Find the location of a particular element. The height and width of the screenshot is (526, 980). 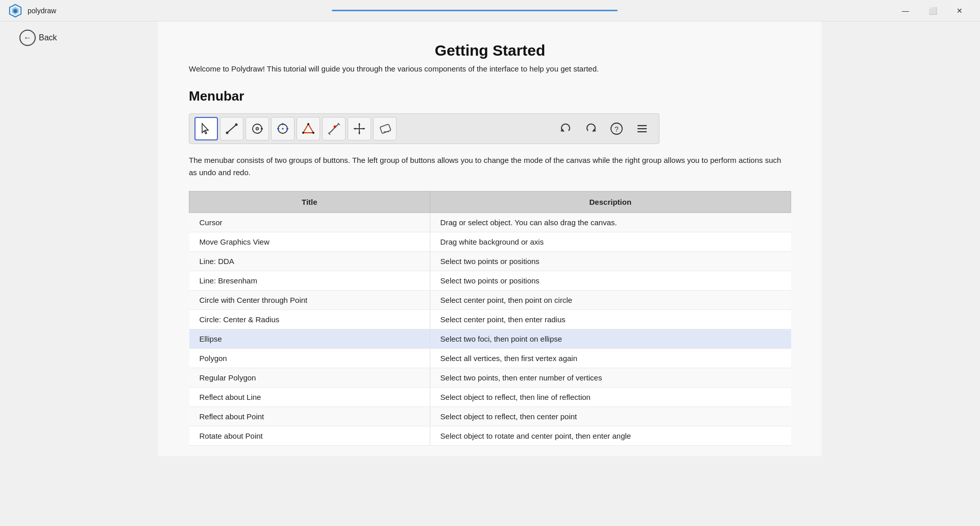

table-cell-title: Polygon is located at coordinates (310, 358).